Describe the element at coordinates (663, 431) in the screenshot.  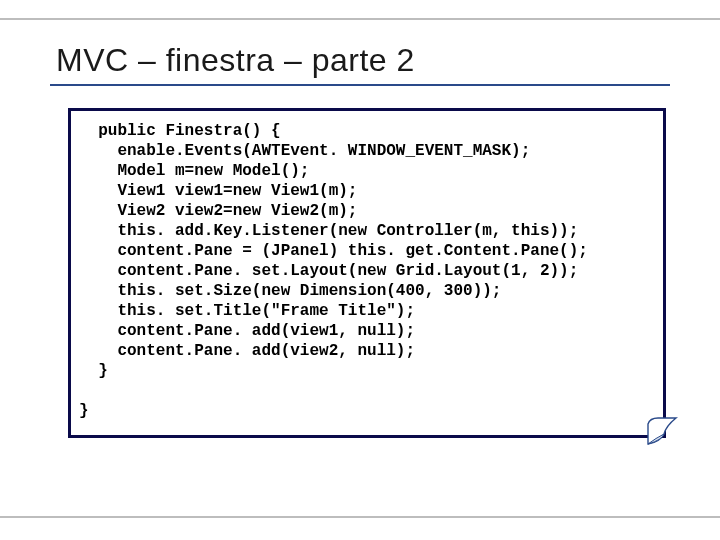
I see `page-curl-icon` at that location.